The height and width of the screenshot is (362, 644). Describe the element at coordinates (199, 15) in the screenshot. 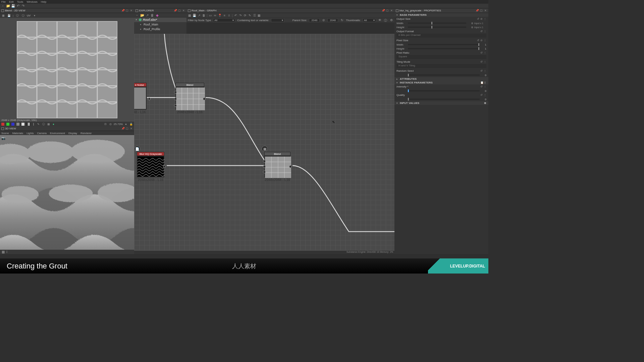

I see `export-g-icon: ↗` at that location.